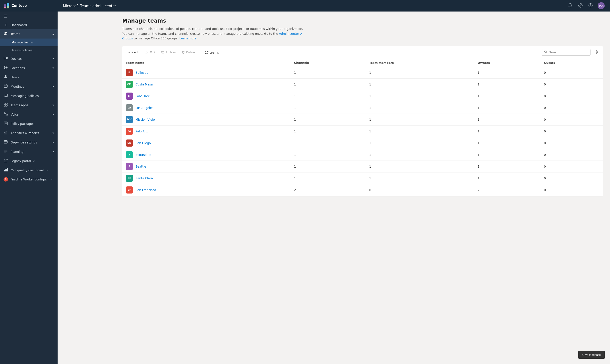 This screenshot has height=364, width=610. What do you see at coordinates (206, 63) in the screenshot?
I see `col-header-team-name: Team name` at bounding box center [206, 63].